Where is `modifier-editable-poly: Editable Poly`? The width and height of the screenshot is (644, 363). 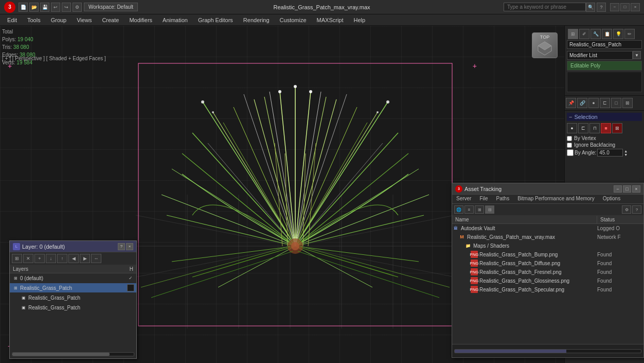
modifier-editable-poly: Editable Poly is located at coordinates (604, 66).